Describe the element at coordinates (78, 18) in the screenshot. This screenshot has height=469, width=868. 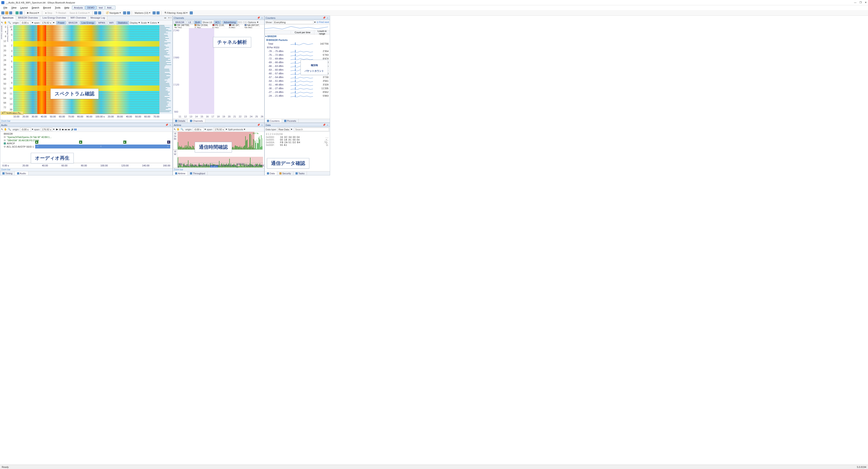
I see `tab-wifi-overview: WiFi Overview` at that location.